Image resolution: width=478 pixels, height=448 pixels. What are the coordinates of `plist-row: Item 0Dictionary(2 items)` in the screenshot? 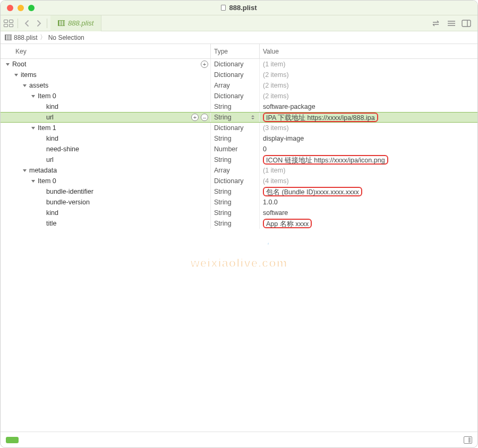 It's located at (239, 96).